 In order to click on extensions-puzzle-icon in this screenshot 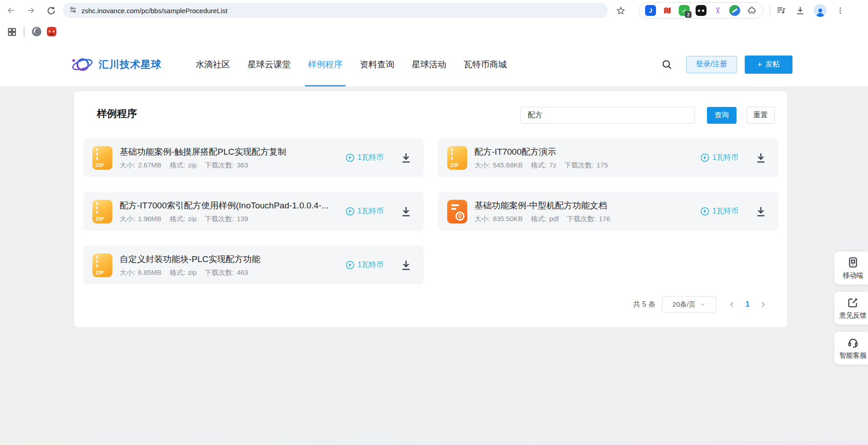, I will do `click(752, 10)`.